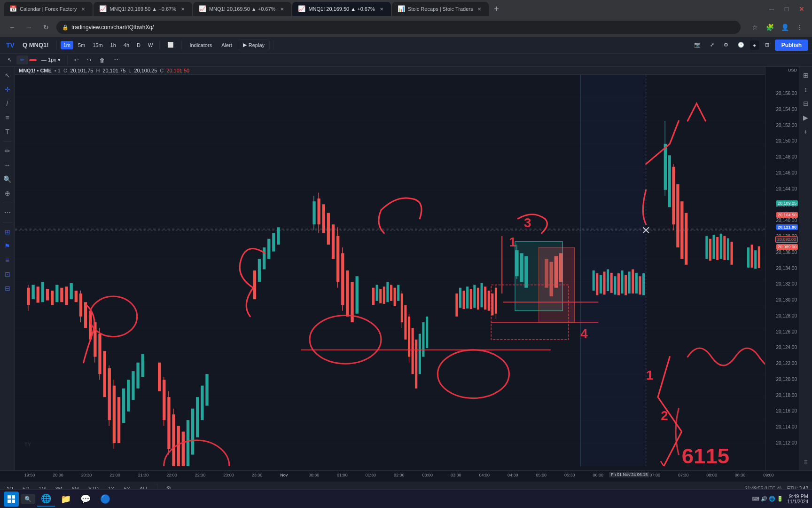 The height and width of the screenshot is (508, 812). What do you see at coordinates (116, 60) in the screenshot?
I see `more-tools-button: ⋯` at bounding box center [116, 60].